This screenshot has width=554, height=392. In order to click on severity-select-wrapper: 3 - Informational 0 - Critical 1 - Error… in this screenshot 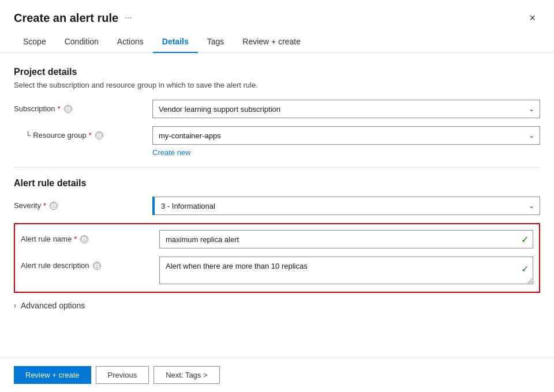, I will do `click(346, 206)`.